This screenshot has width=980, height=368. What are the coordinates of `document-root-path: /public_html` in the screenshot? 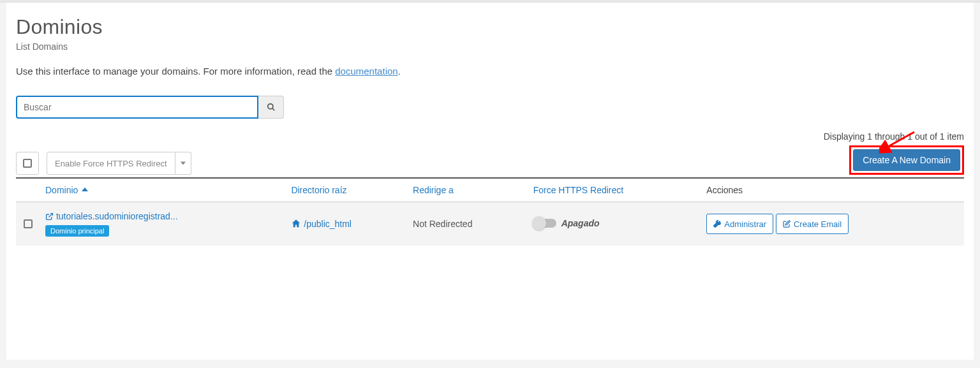 It's located at (328, 224).